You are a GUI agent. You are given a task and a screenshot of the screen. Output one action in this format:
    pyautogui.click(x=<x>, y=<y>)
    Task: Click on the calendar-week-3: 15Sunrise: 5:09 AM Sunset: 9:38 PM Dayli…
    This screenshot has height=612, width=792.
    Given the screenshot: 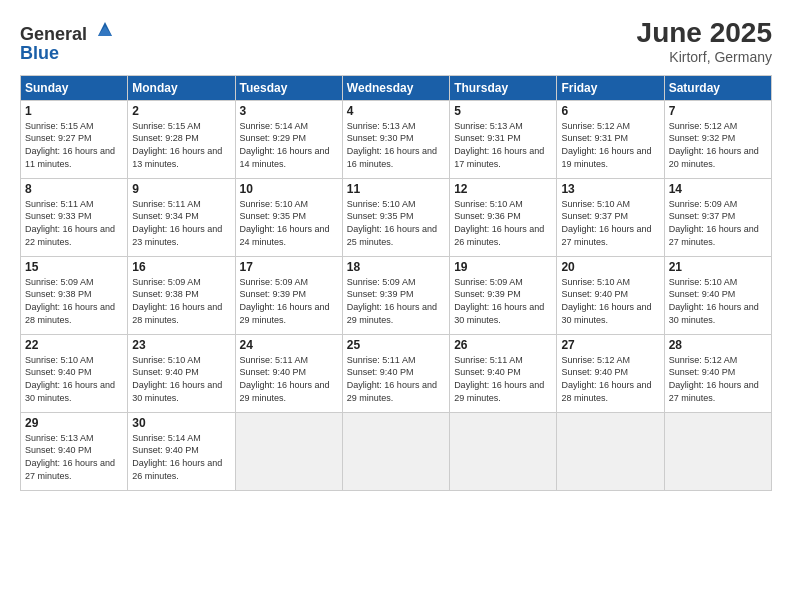 What is the action you would take?
    pyautogui.click(x=396, y=295)
    